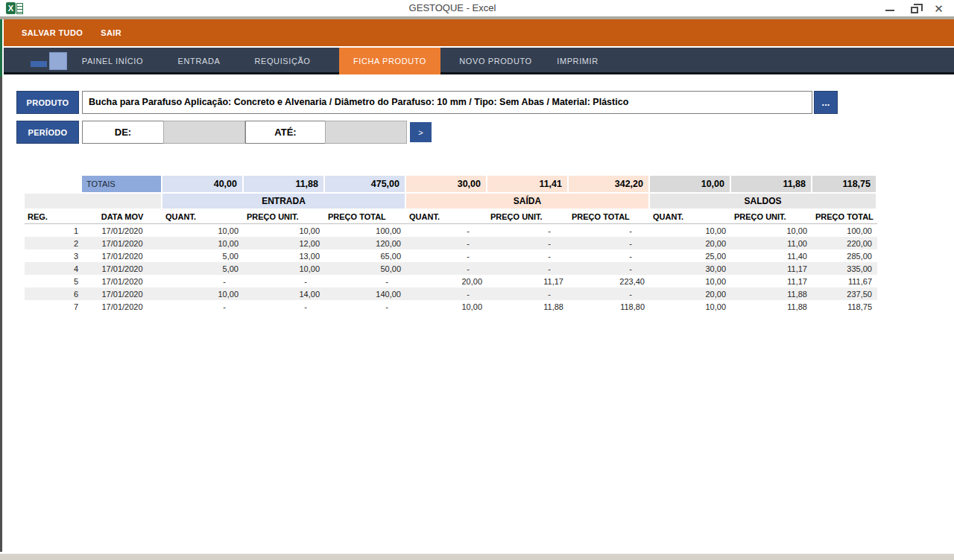 This screenshot has width=954, height=560. I want to click on nav-bar: PAINEL INÍCIOENTRADAREQUISIÇÃOFICHA PROD…, so click(478, 61).